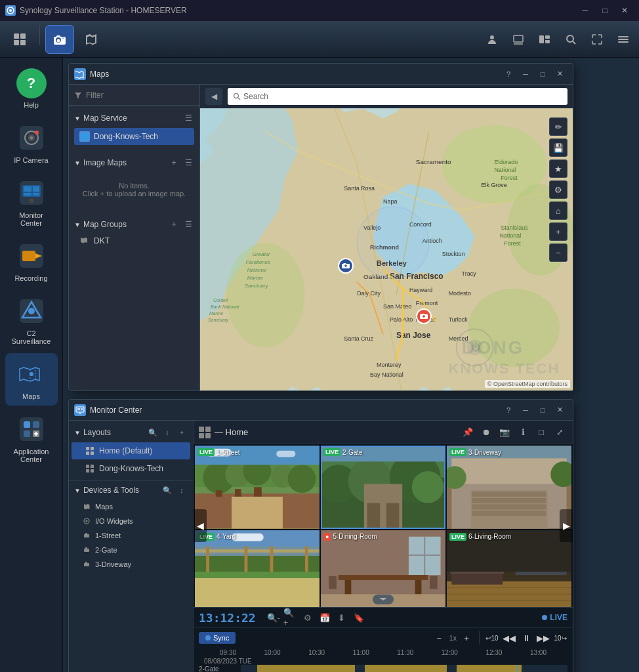 The width and height of the screenshot is (639, 672). I want to click on toolbar-app-camera, so click(60, 39).